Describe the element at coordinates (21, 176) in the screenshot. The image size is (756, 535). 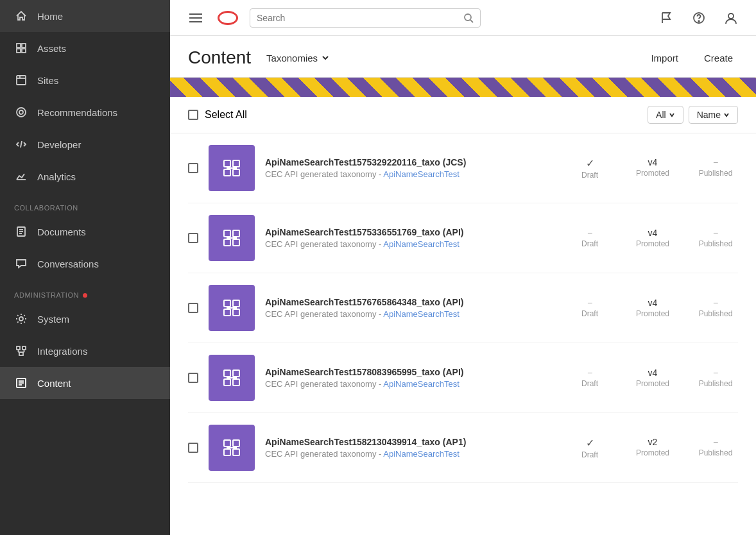
I see `analytics-icon` at that location.